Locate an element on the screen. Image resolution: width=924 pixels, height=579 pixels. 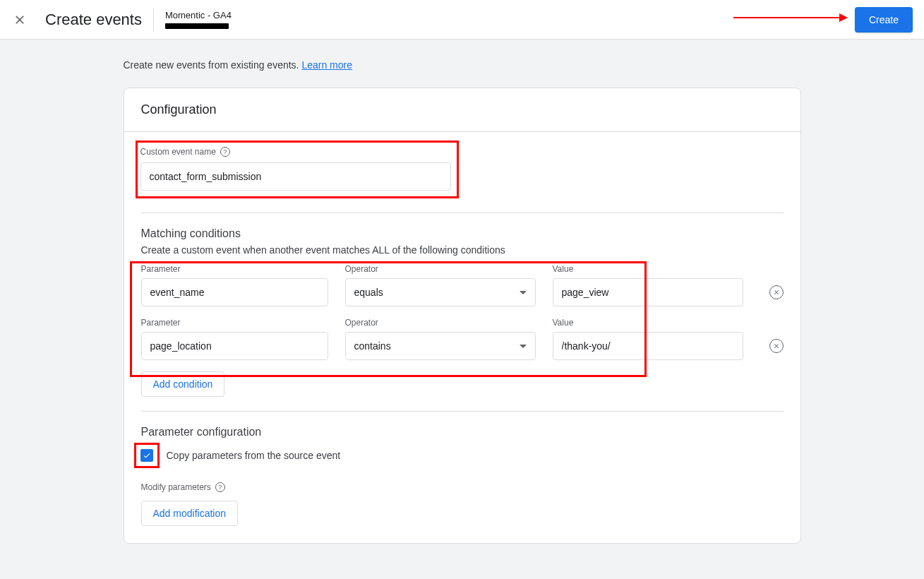
conditions-wrapper: Parameter Operator equals Value is located at coordinates (462, 312).